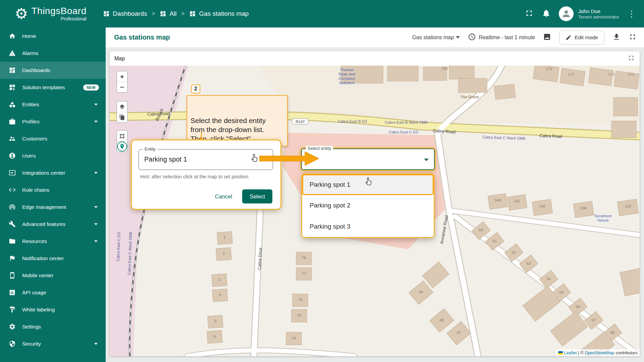  I want to click on zoom-in-button: +, so click(122, 76).